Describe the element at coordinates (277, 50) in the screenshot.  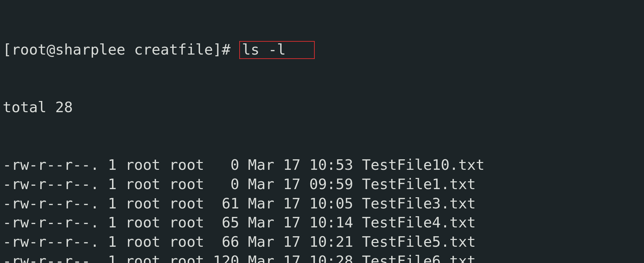
I see `command-highlight: ls -l` at that location.